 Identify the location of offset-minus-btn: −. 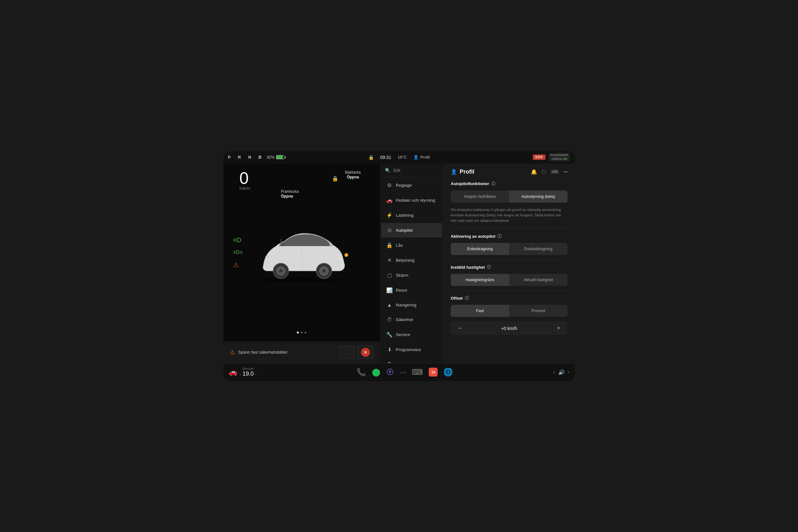
(460, 328).